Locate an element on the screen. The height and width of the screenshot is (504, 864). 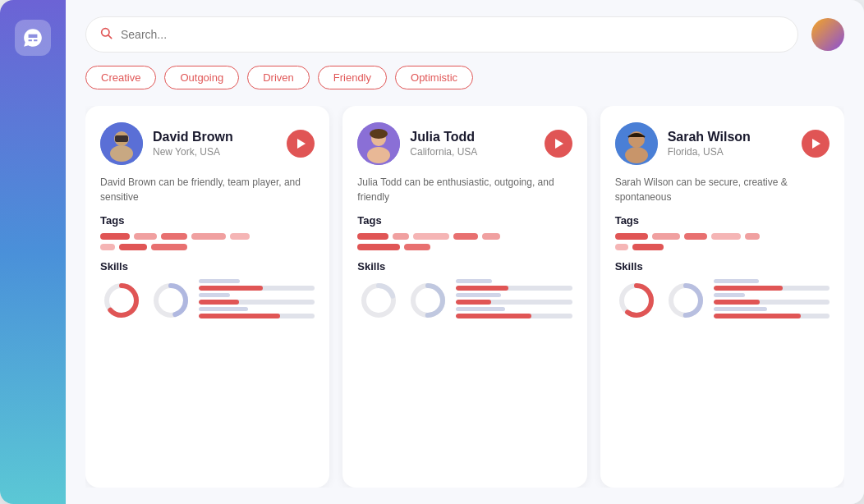
tags-bars-david is located at coordinates (207, 241).